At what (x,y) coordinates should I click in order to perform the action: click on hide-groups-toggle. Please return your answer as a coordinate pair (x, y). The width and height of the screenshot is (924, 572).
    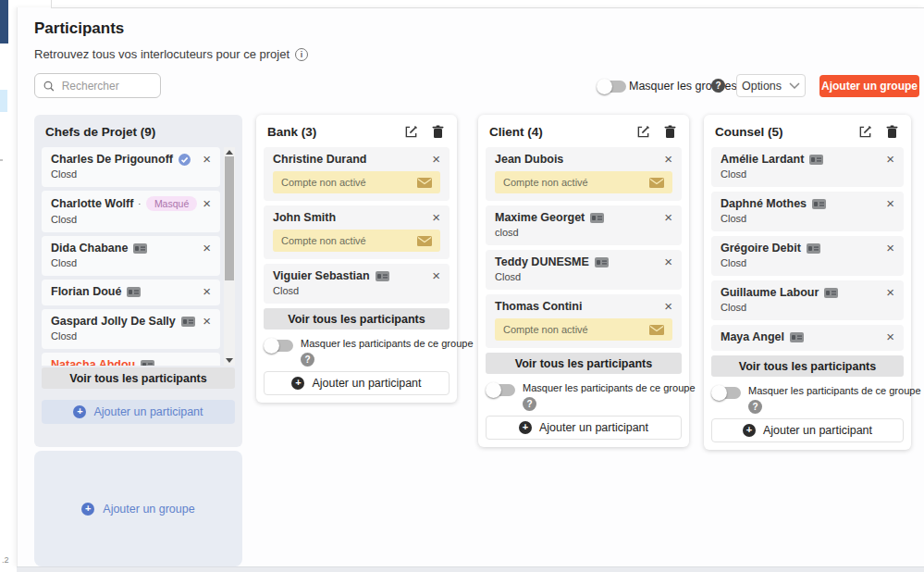
    Looking at the image, I should click on (612, 87).